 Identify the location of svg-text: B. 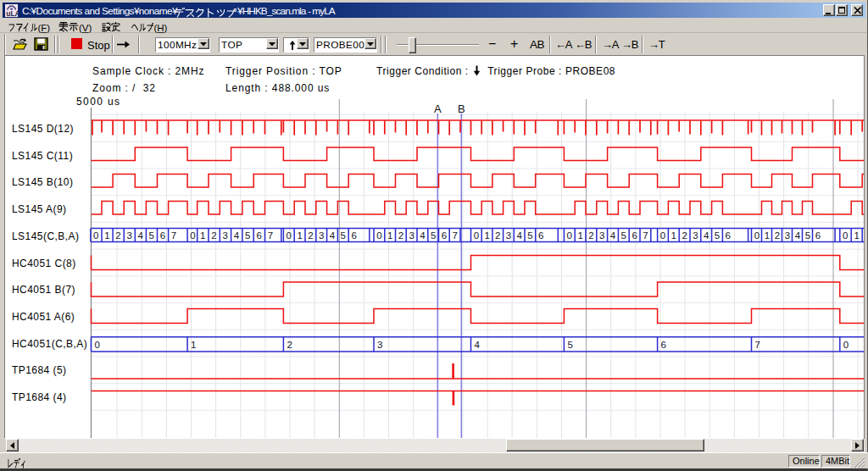
(461, 108).